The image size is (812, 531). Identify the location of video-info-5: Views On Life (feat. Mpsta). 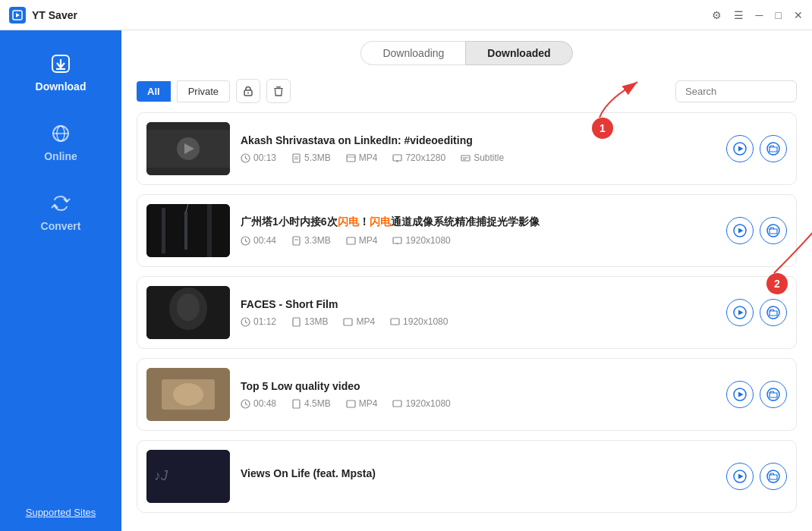
(478, 476).